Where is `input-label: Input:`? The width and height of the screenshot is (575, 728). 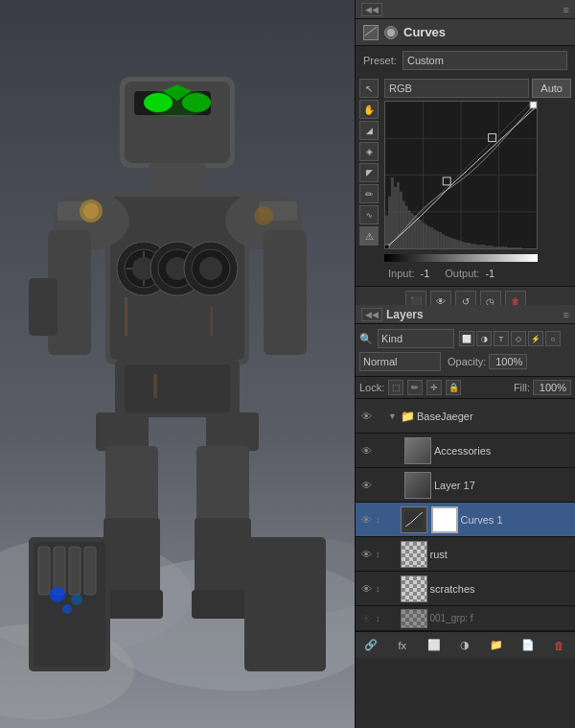
input-label: Input: is located at coordinates (402, 273).